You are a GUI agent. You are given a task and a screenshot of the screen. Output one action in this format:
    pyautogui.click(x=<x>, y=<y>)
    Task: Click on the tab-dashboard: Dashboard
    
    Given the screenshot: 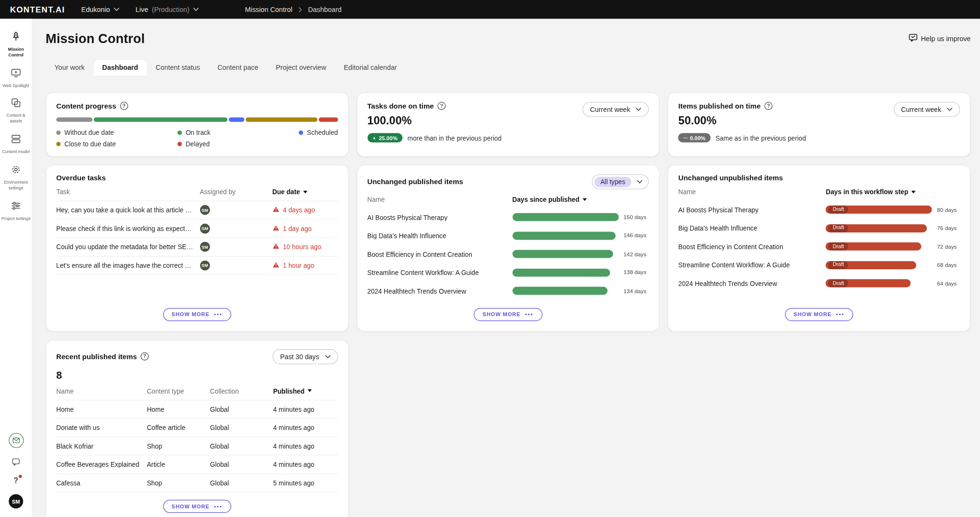 What is the action you would take?
    pyautogui.click(x=120, y=68)
    